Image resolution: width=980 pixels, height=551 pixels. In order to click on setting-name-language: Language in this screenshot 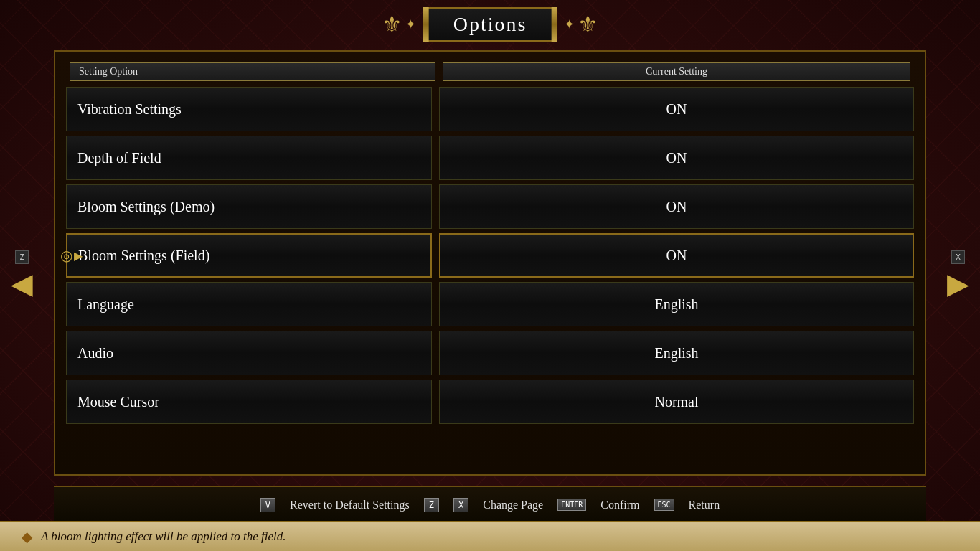, I will do `click(249, 304)`.